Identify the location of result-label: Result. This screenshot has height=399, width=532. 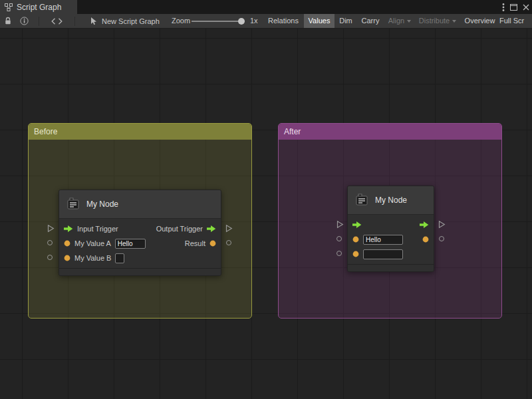
(196, 243).